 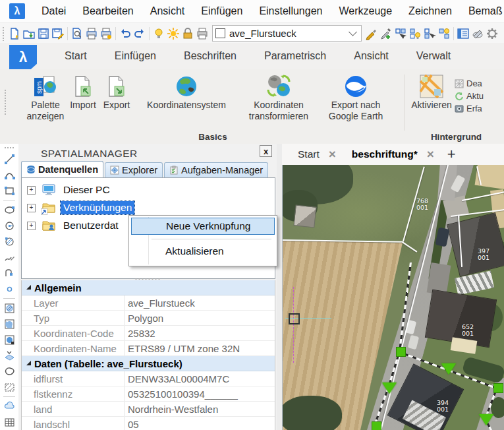 What do you see at coordinates (80, 208) in the screenshot?
I see `tree-item-verknuepfungen: + Verknüpfungen` at bounding box center [80, 208].